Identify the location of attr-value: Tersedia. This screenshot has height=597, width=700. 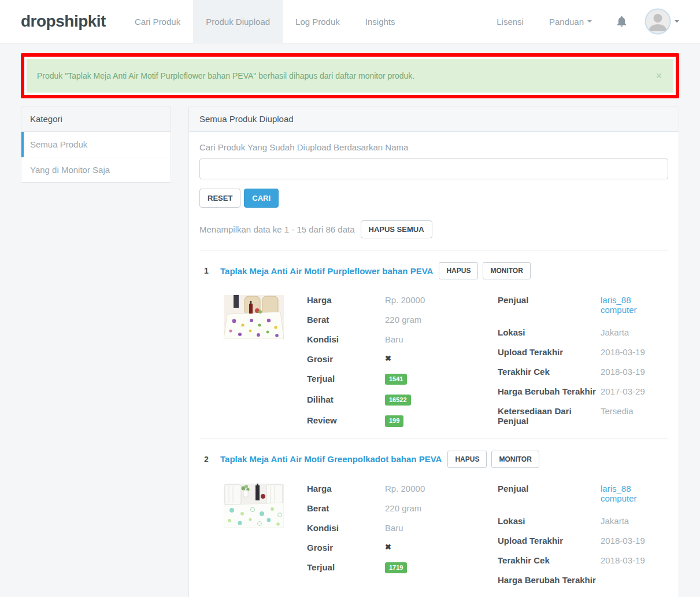
(617, 411).